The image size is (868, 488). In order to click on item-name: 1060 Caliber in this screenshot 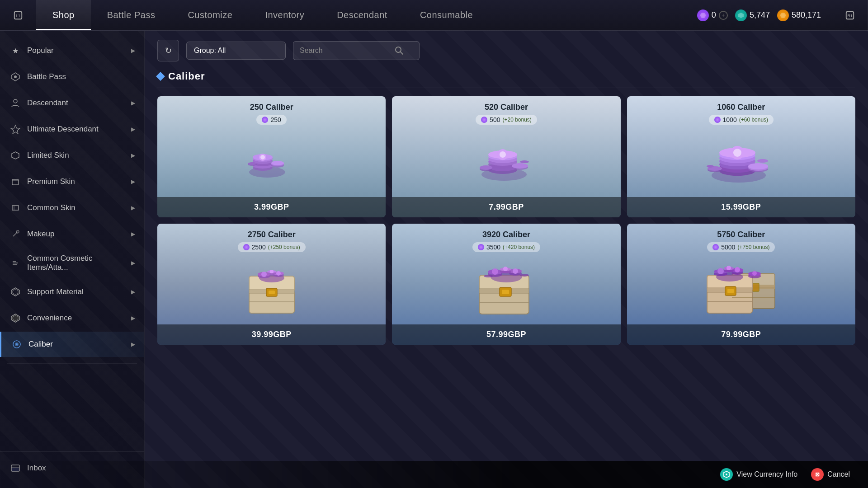, I will do `click(741, 108)`.